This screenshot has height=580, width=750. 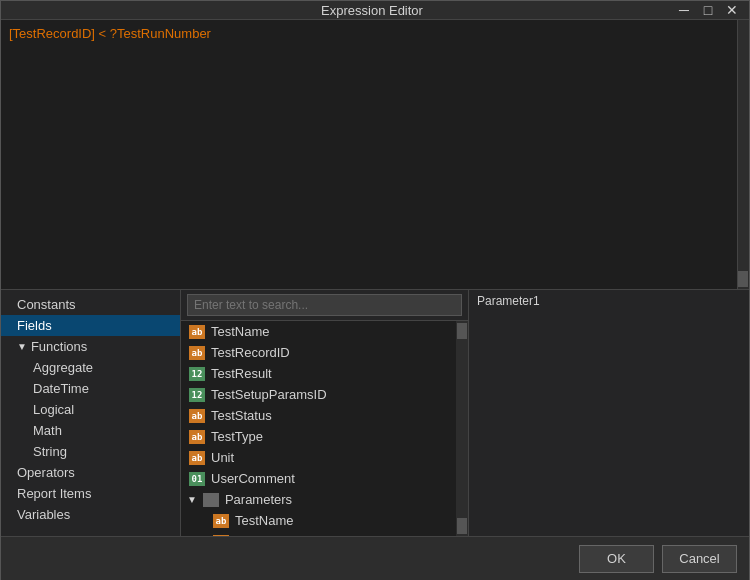 What do you see at coordinates (110, 34) in the screenshot?
I see `expression-text: [TestRecordID] < ?TestRunNumber` at bounding box center [110, 34].